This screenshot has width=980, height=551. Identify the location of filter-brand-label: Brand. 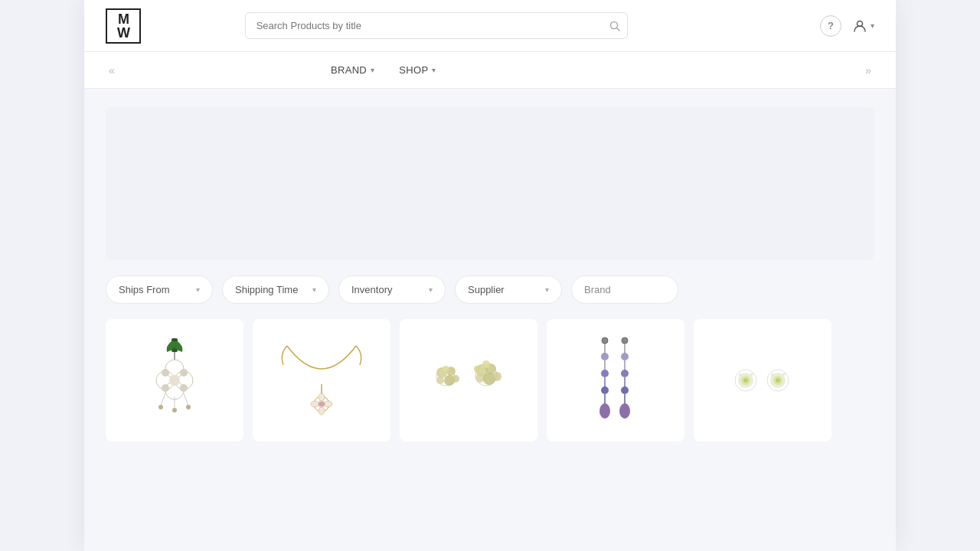
(597, 289).